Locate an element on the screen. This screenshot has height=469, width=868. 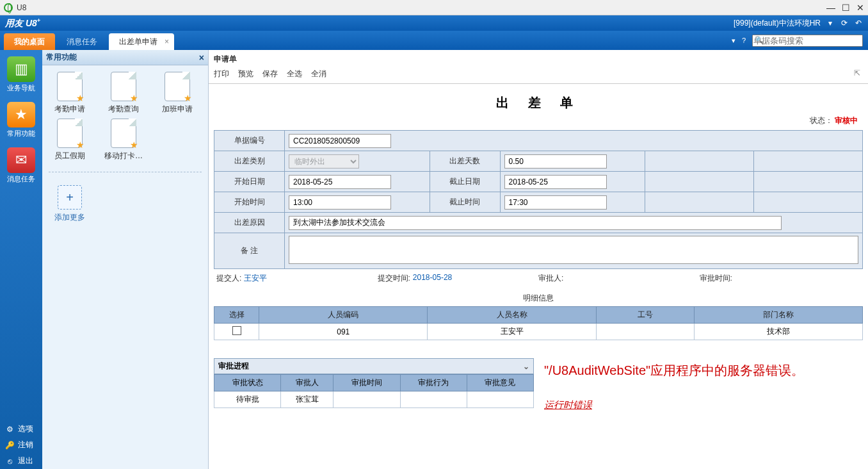
help-icon: ? is located at coordinates (744, 40).